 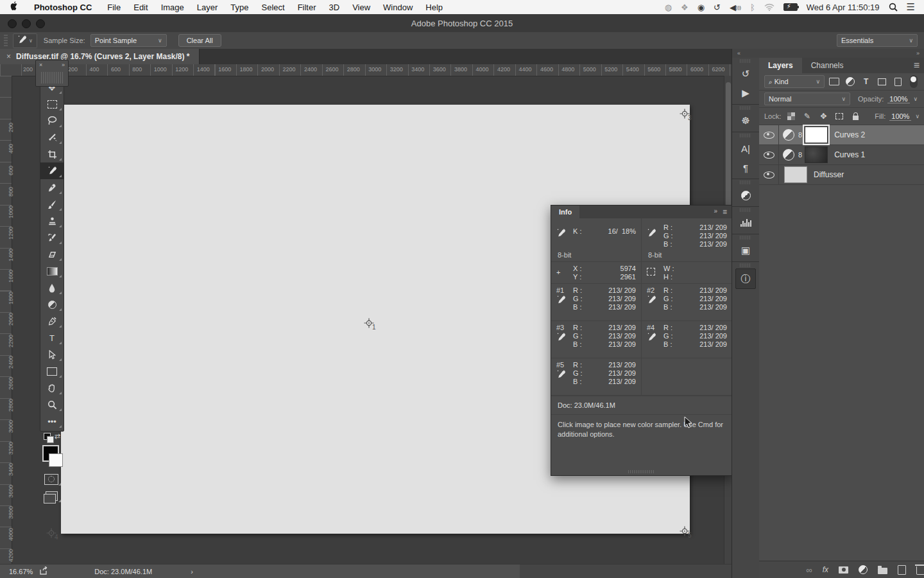 What do you see at coordinates (26, 24) in the screenshot?
I see `minimize-window-button` at bounding box center [26, 24].